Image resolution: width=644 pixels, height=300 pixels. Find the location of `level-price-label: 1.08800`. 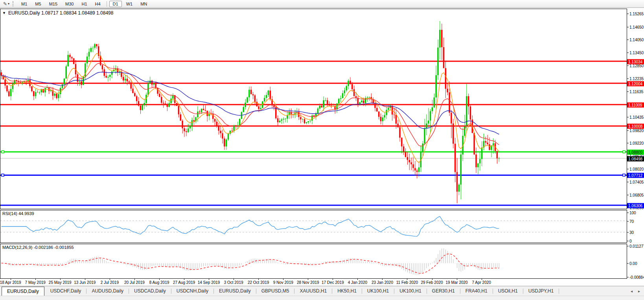

level-price-label: 1.08800 is located at coordinates (635, 153).